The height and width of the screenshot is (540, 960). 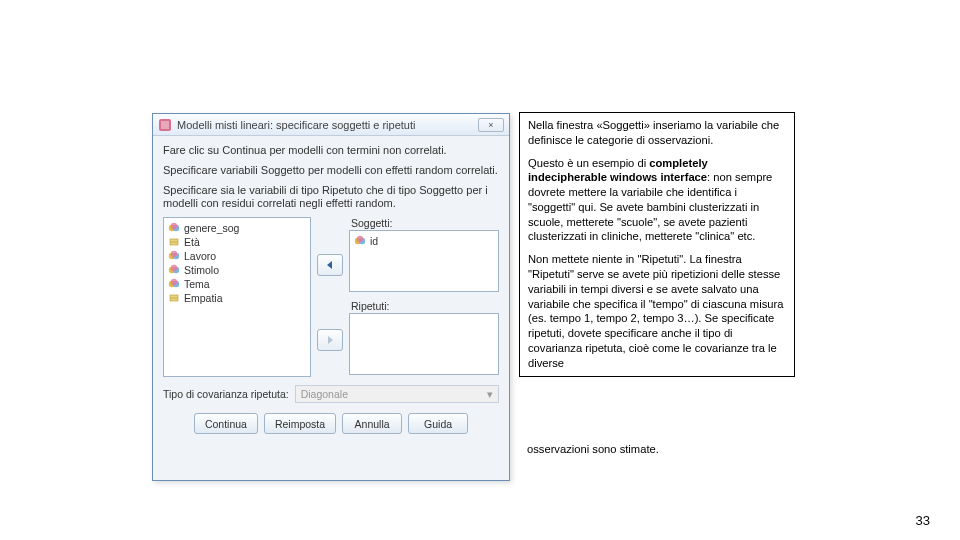 What do you see at coordinates (237, 256) in the screenshot?
I see `list-item: Lavoro` at bounding box center [237, 256].